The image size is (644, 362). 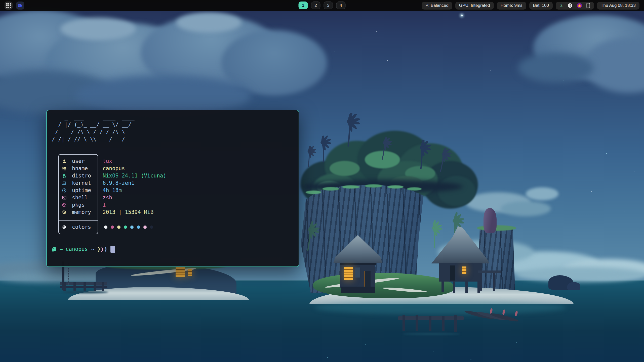 What do you see at coordinates (541, 6) in the screenshot?
I see `battery-module: Bat: 100` at bounding box center [541, 6].